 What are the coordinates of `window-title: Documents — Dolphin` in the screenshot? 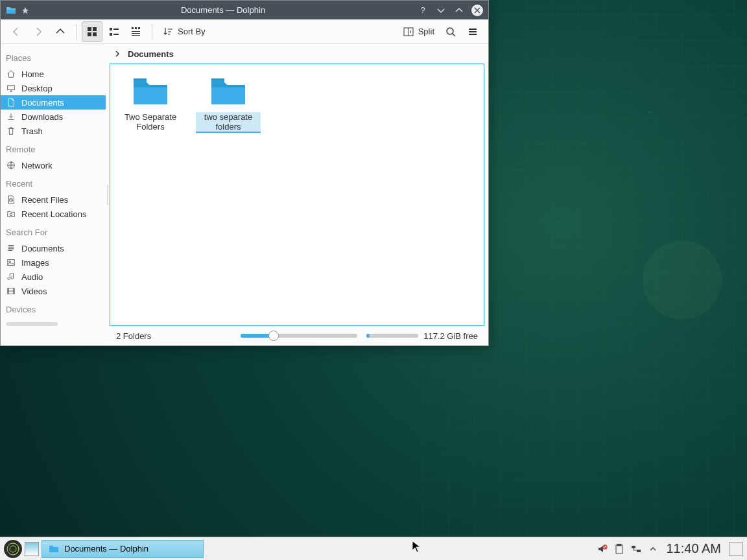 It's located at (223, 10).